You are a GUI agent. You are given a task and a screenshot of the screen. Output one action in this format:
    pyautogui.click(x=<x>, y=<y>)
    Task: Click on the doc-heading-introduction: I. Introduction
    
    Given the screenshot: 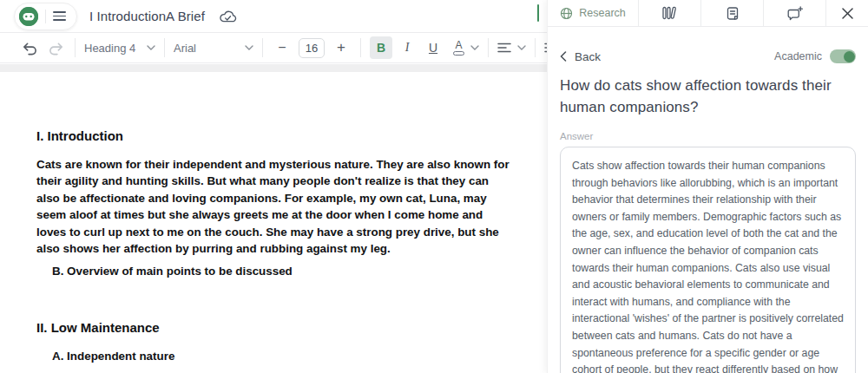 What is the action you would take?
    pyautogui.click(x=80, y=135)
    